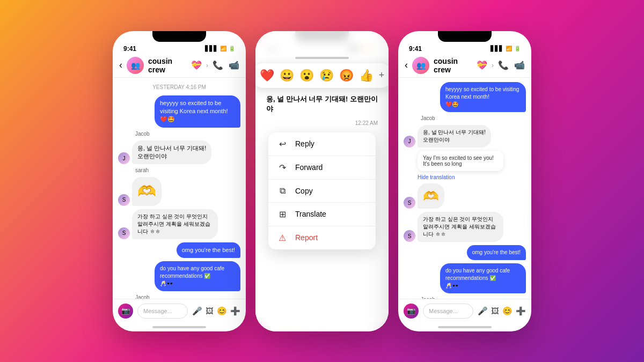 This screenshot has height=362, width=644. I want to click on messages-right: heyyyy so excited to be visiting Korea n…, so click(465, 188).